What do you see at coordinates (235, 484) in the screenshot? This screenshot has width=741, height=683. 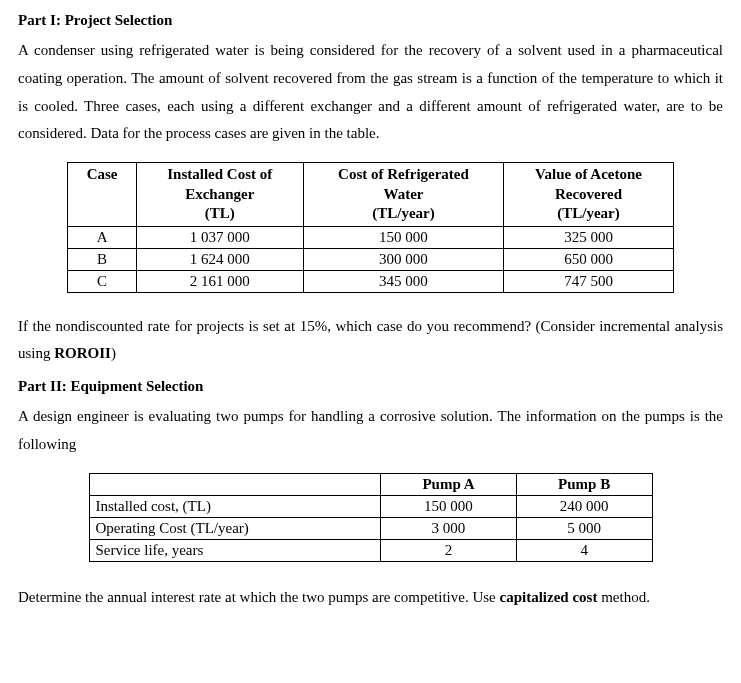 I see `header-blank` at bounding box center [235, 484].